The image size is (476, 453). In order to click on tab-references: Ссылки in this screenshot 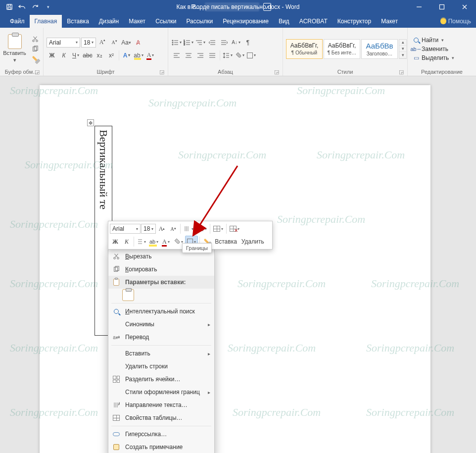, I will do `click(166, 21)`.